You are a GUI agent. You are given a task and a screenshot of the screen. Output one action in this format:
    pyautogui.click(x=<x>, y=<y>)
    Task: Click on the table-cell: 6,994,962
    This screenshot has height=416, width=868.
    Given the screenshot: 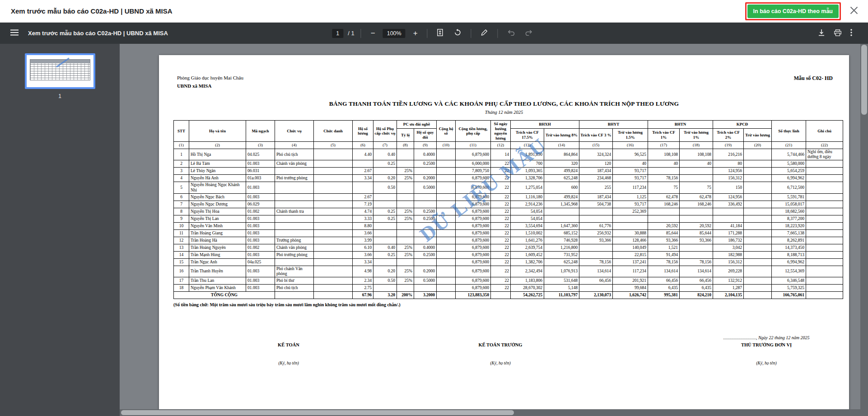 What is the action you would take?
    pyautogui.click(x=789, y=262)
    